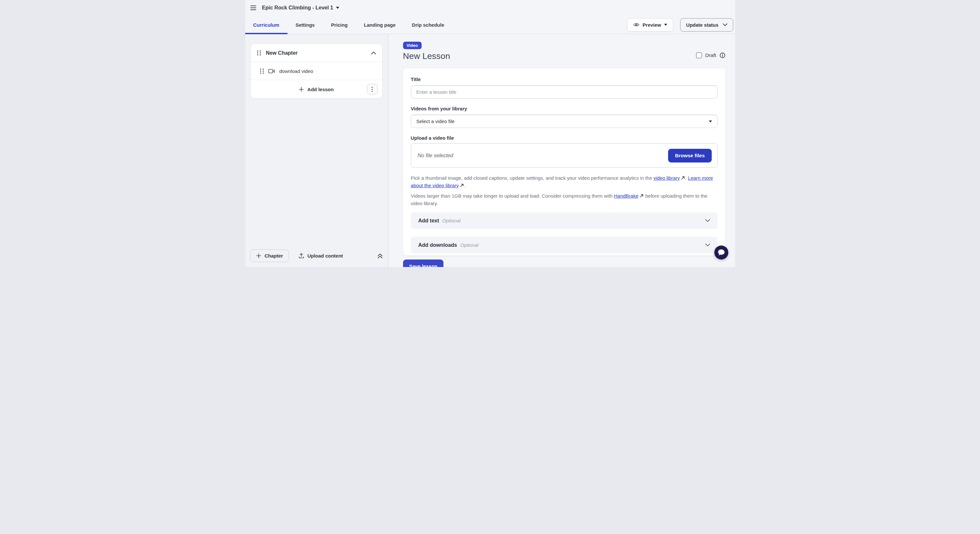  What do you see at coordinates (564, 79) in the screenshot?
I see `title-field-label: Title` at bounding box center [564, 79].